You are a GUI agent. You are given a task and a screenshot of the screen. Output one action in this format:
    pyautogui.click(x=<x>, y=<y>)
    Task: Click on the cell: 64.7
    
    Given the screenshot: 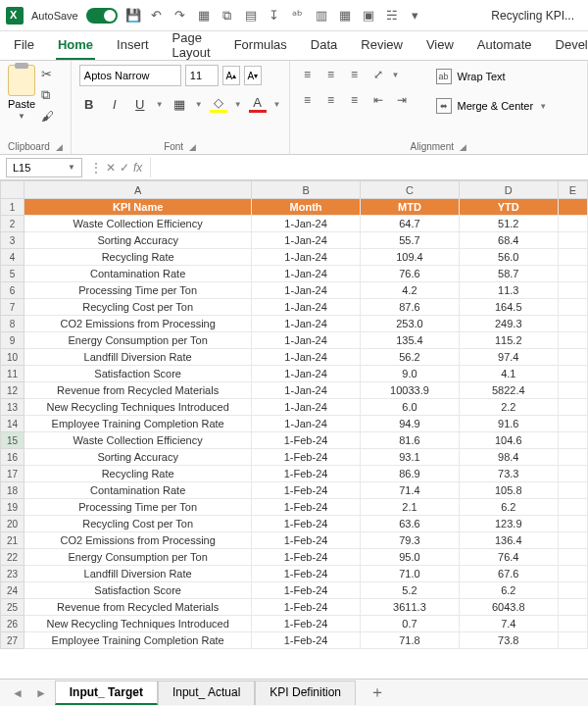 What is the action you would take?
    pyautogui.click(x=410, y=224)
    